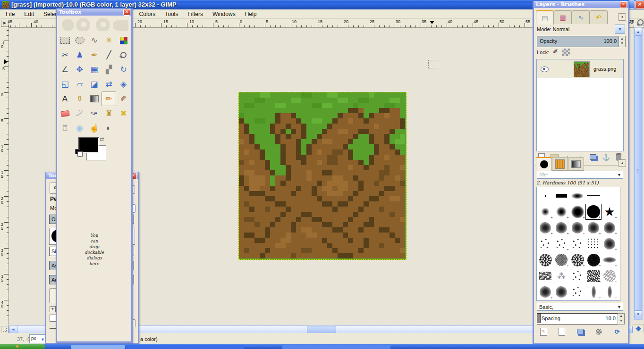 The image size is (644, 349). Describe the element at coordinates (65, 55) in the screenshot. I see `tool-scissors-select: ✂` at that location.